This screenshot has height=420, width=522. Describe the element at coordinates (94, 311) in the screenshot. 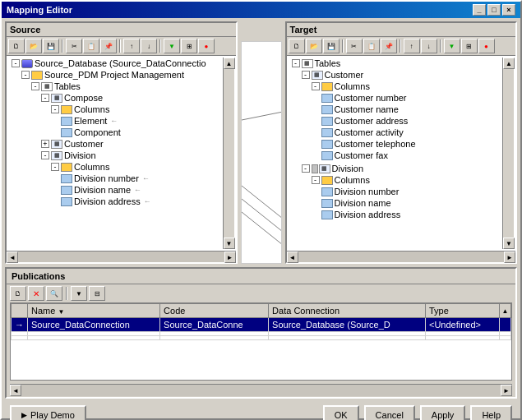

I see `col-header-name: Name ▼` at that location.